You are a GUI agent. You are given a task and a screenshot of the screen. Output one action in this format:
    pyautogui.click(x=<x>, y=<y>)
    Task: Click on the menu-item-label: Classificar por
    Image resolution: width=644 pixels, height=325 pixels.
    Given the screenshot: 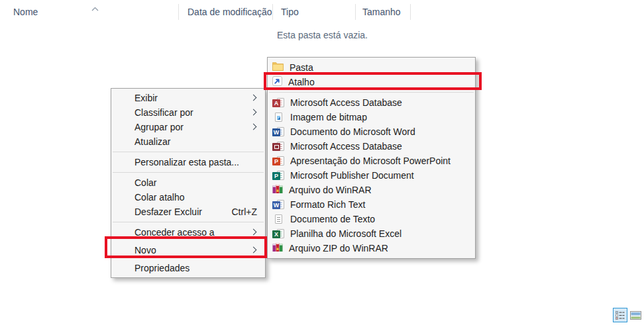 What is the action you would take?
    pyautogui.click(x=164, y=113)
    